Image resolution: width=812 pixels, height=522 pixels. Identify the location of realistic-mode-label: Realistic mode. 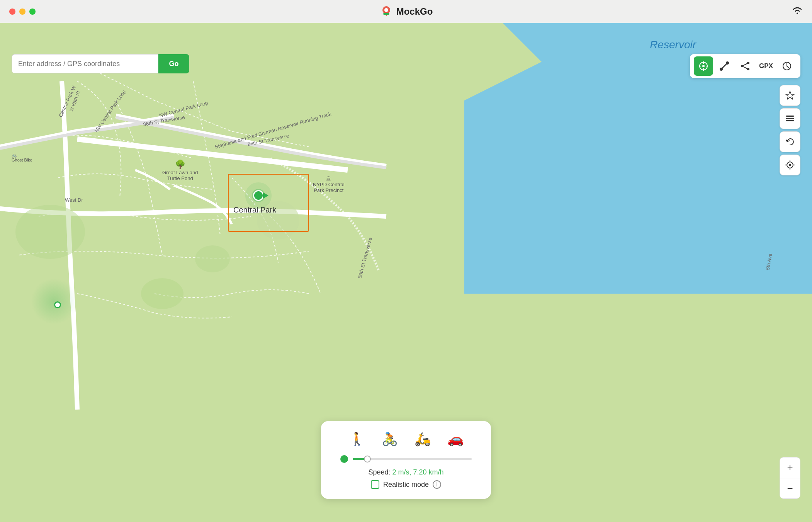
(406, 485).